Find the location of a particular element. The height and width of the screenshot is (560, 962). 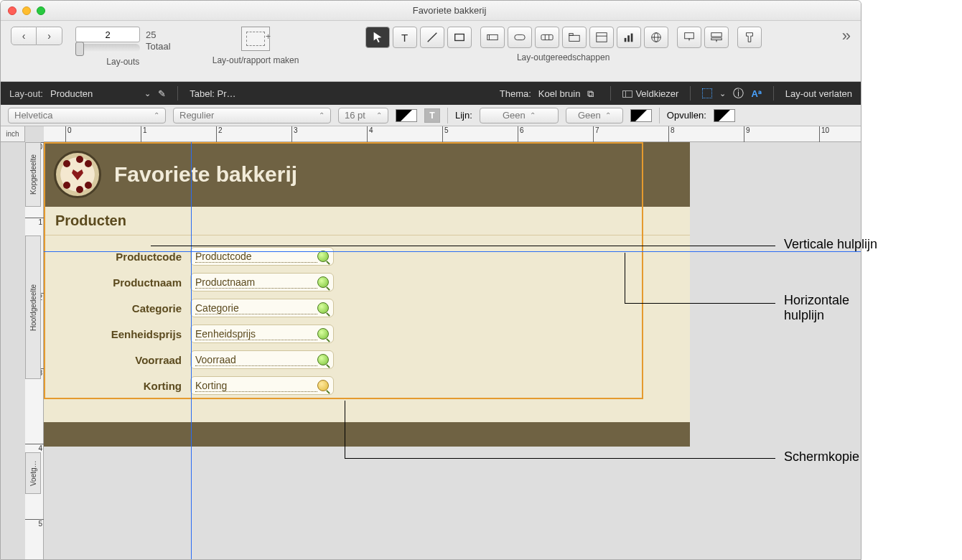

button-tool is located at coordinates (520, 37).